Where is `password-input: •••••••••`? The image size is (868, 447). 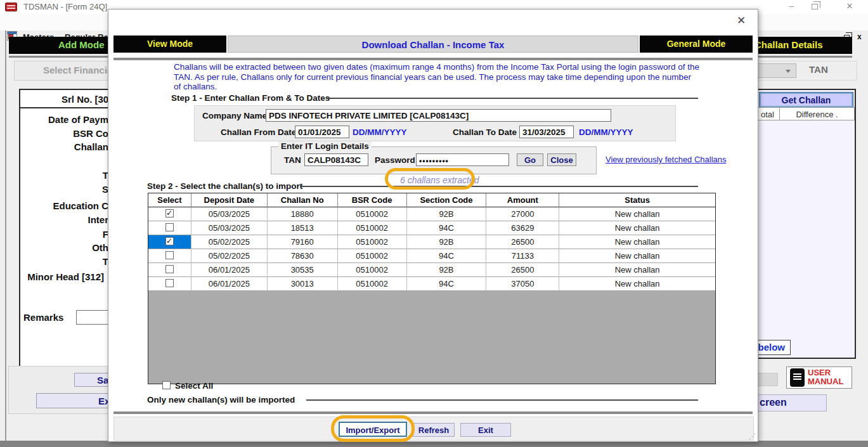
password-input: ••••••••• is located at coordinates (463, 160).